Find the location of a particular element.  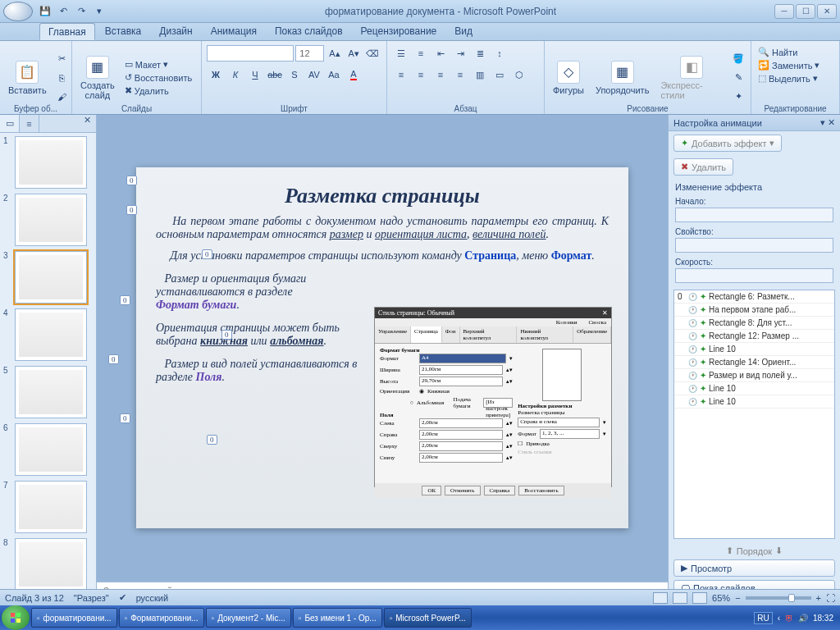

anim-item: 🕐✦Размер и вид полей у... is located at coordinates (755, 376).